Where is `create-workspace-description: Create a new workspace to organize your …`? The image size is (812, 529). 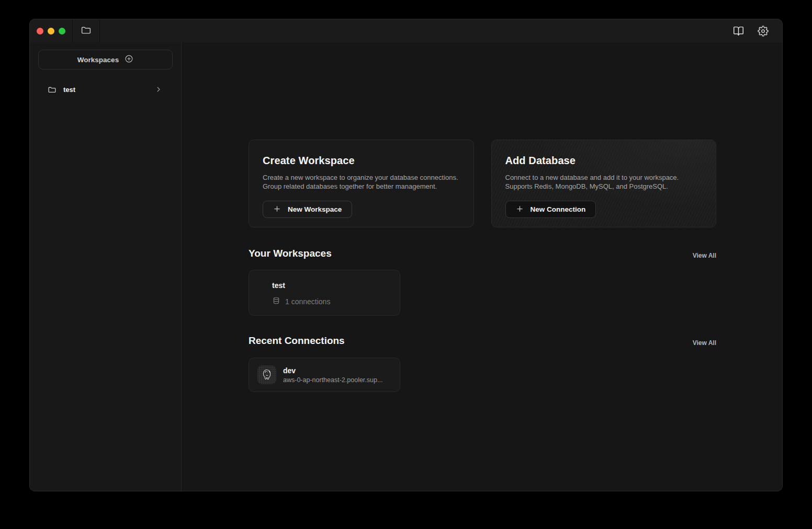
create-workspace-description: Create a new workspace to organize your … is located at coordinates (361, 182).